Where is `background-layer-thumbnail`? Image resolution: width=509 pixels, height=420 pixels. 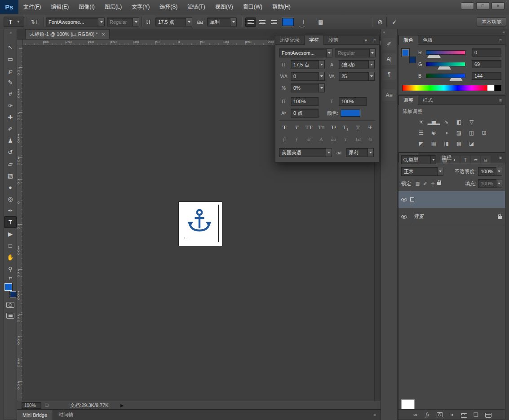
background-layer-thumbnail is located at coordinates (408, 404).